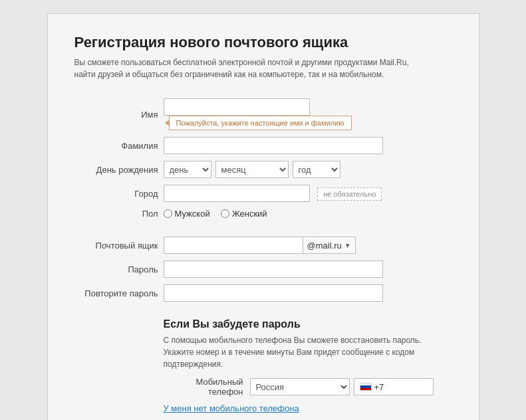 Image resolution: width=526 pixels, height=420 pixels. I want to click on gender-female-radio, so click(225, 214).